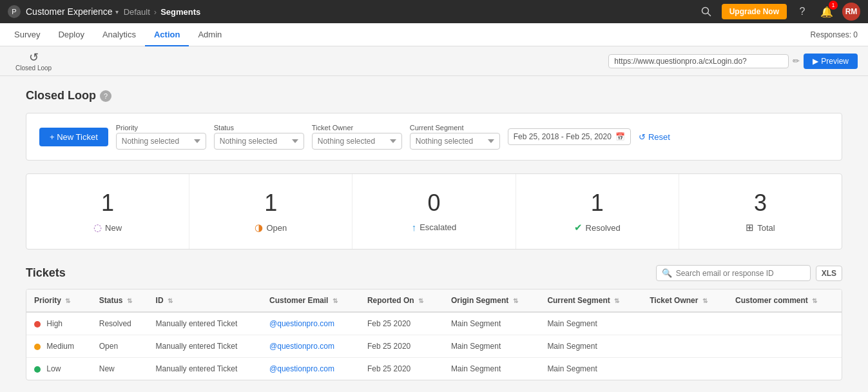 Image resolution: width=868 pixels, height=392 pixels. Describe the element at coordinates (167, 35) in the screenshot. I see `nav-action: Action` at that location.